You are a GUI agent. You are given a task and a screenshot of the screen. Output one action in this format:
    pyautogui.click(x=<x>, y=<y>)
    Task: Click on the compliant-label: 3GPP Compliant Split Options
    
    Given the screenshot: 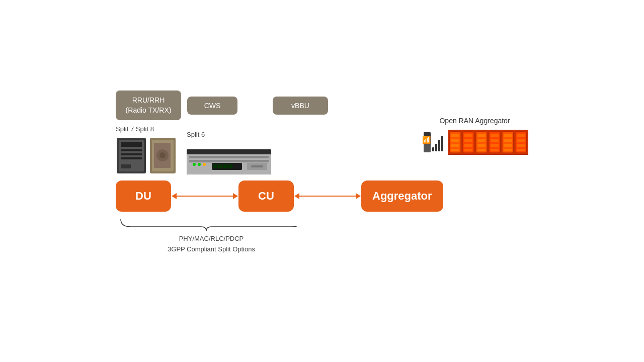 What is the action you would take?
    pyautogui.click(x=211, y=249)
    